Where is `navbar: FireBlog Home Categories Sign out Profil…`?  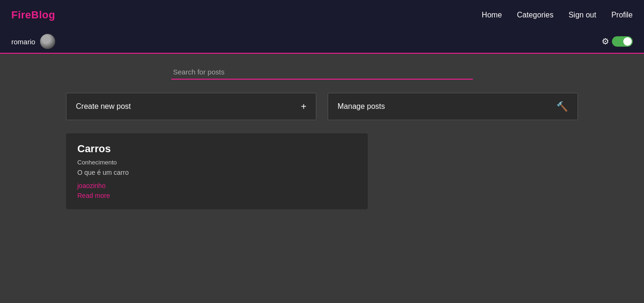
navbar: FireBlog Home Categories Sign out Profil… is located at coordinates (322, 15).